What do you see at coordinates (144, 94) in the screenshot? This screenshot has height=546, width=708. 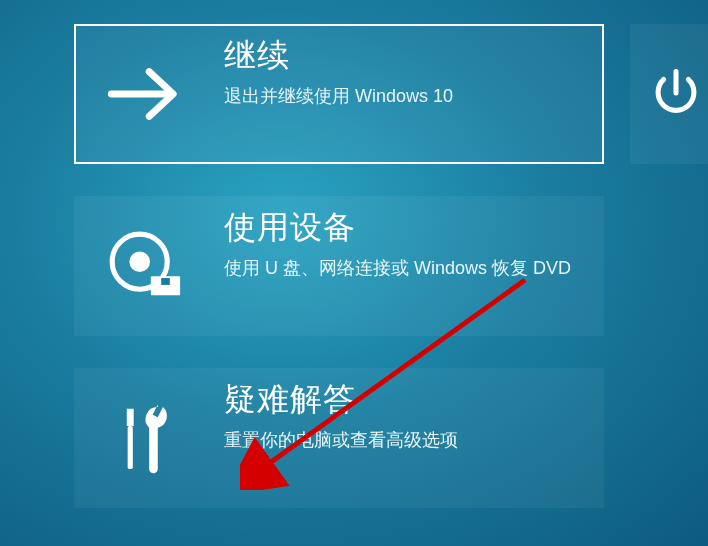 I see `arrow-right-icon` at bounding box center [144, 94].